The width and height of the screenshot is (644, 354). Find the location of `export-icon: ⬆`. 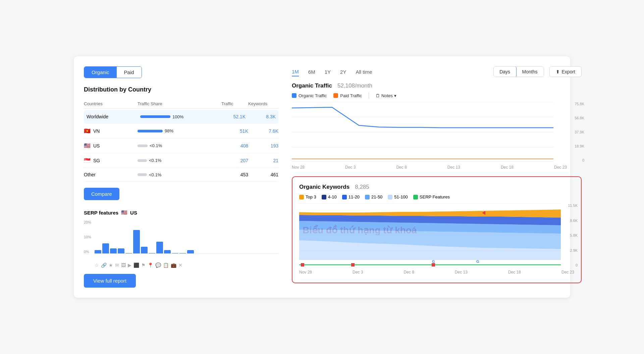

export-icon: ⬆ is located at coordinates (558, 72).